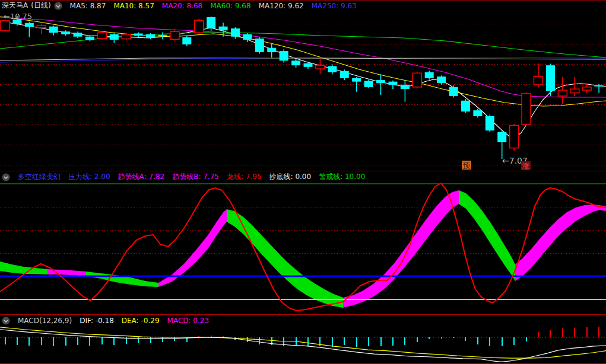 Image resolution: width=606 pixels, height=364 pixels. Describe the element at coordinates (97, 321) in the screenshot. I see `macd-label-0: DIF: -0.18` at that location.